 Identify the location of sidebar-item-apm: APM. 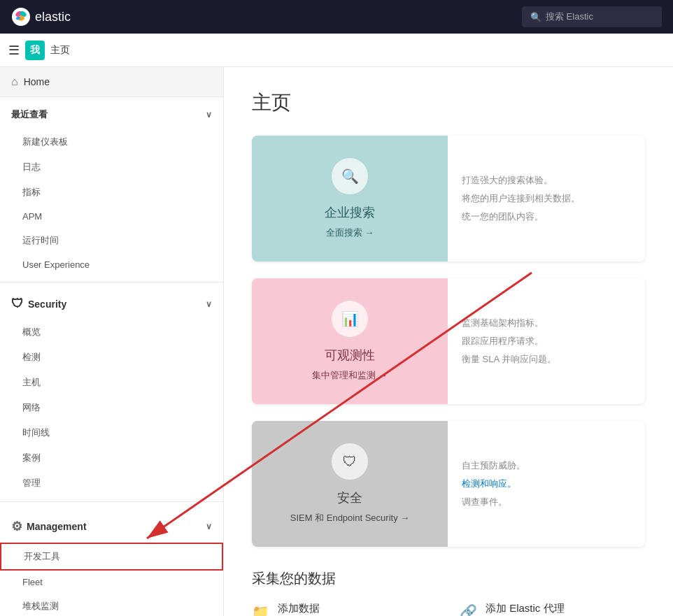
(112, 217).